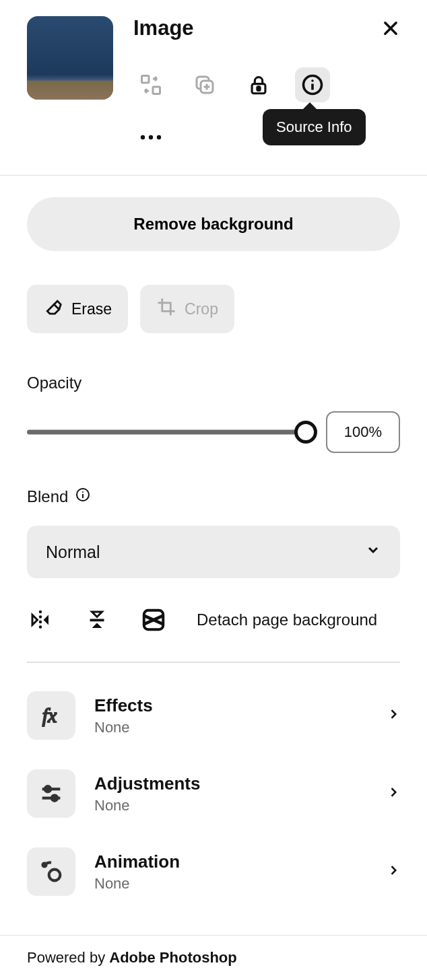 The width and height of the screenshot is (427, 980). I want to click on blend-info-icon, so click(83, 497).